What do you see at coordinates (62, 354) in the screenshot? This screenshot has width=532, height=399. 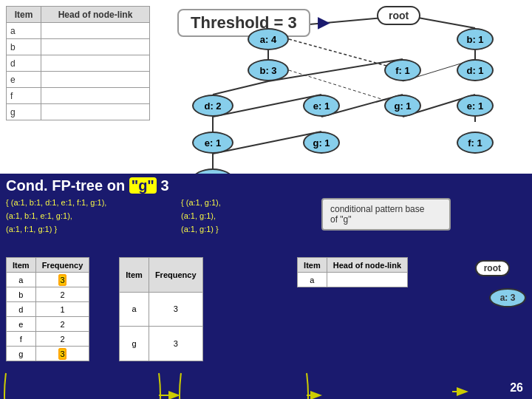 I see `bt1-g-freq: 3` at bounding box center [62, 354].